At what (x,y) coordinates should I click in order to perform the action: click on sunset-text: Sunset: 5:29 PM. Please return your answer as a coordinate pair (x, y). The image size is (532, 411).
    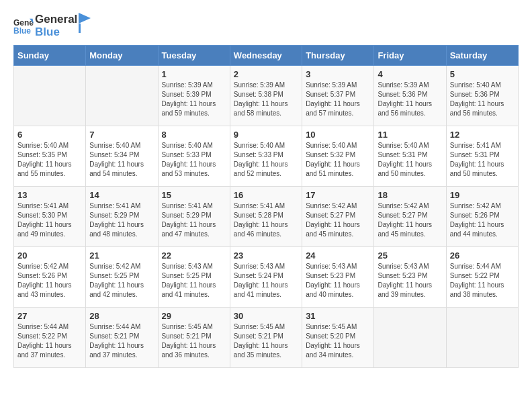
    Looking at the image, I should click on (114, 215).